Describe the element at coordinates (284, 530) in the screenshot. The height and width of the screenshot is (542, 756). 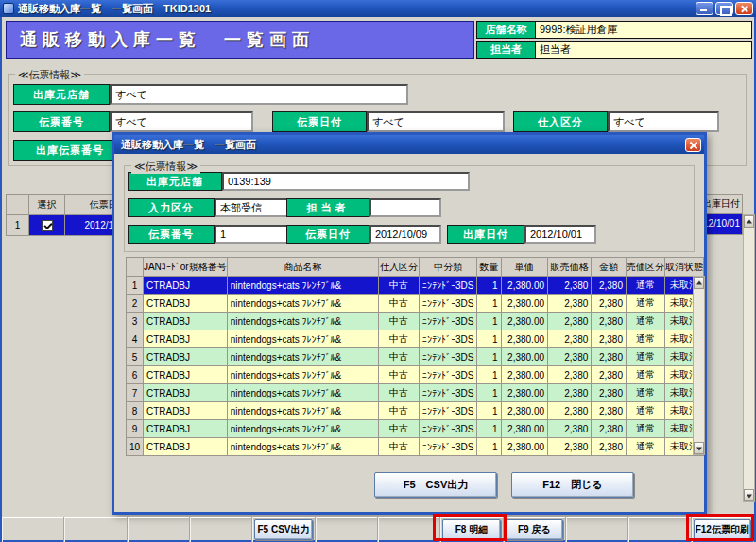
I see `f5-csv-export-button: F5 CSV出力` at that location.